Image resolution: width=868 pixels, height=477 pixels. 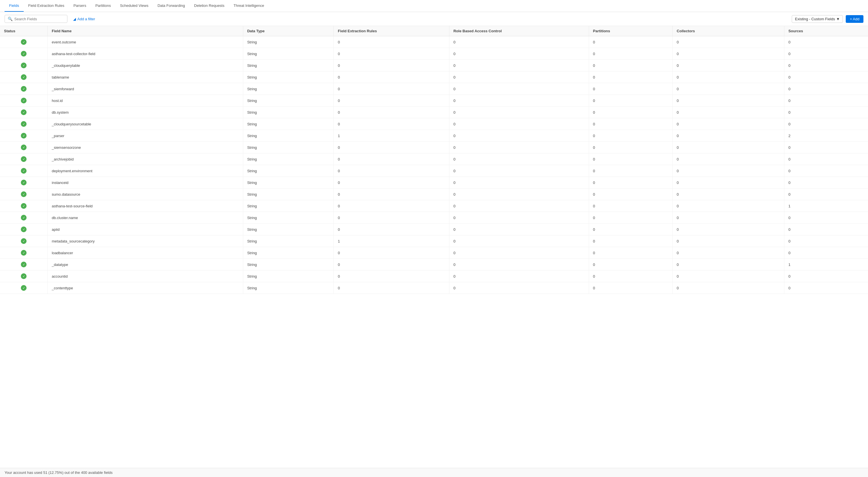 I want to click on col-header-fieldname: Field Name, so click(x=146, y=31).